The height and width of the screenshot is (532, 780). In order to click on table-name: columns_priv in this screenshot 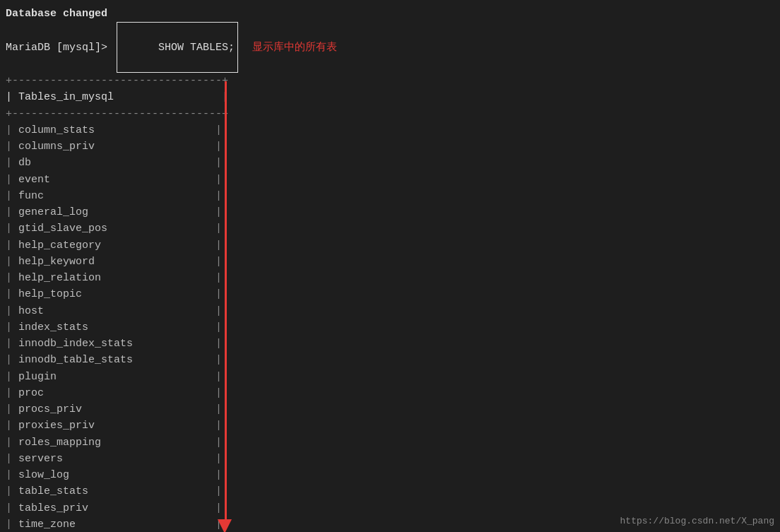, I will do `click(117, 147)`.